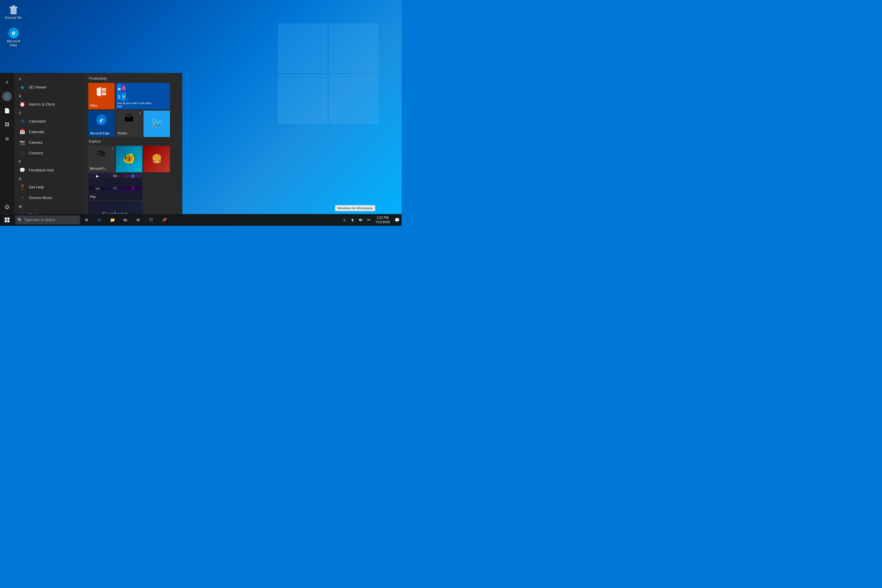 Image resolution: width=882 pixels, height=588 pixels. I want to click on mail-tile-label: Mail, so click(134, 106).